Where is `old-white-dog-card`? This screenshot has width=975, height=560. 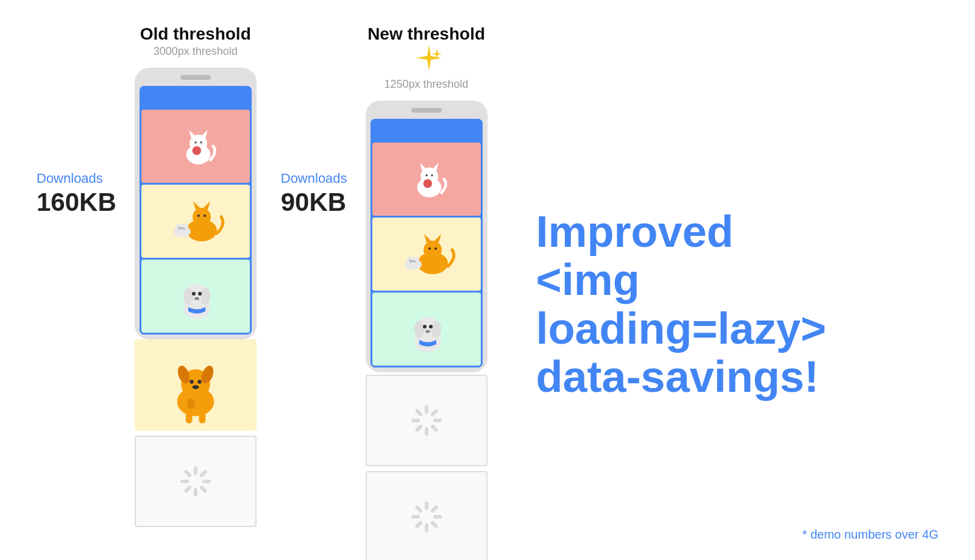 old-white-dog-card is located at coordinates (196, 296).